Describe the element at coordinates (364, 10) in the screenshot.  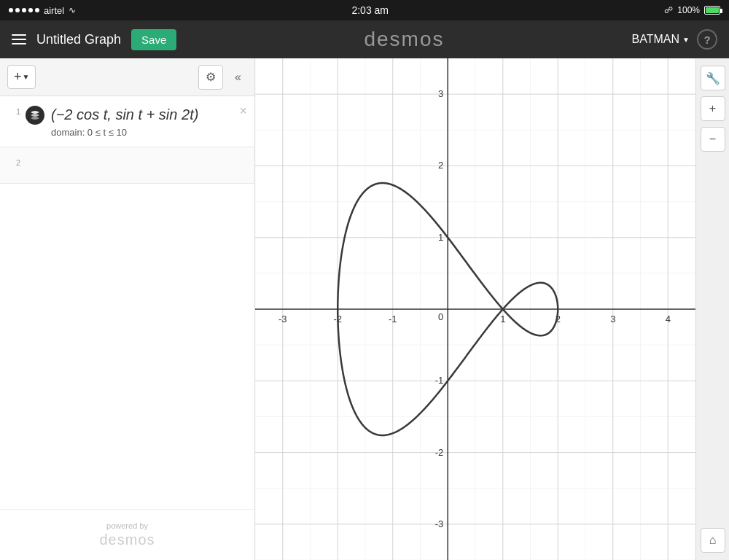
I see `status-bar: airtel ∿ 2:03 am ☍ 100%` at that location.